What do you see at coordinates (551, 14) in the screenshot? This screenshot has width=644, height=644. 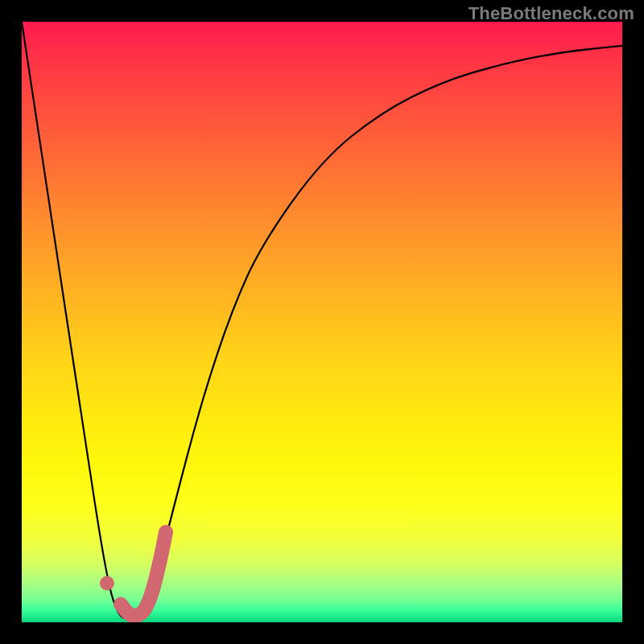 I see `watermark-text: TheBottleneck.com` at bounding box center [551, 14].